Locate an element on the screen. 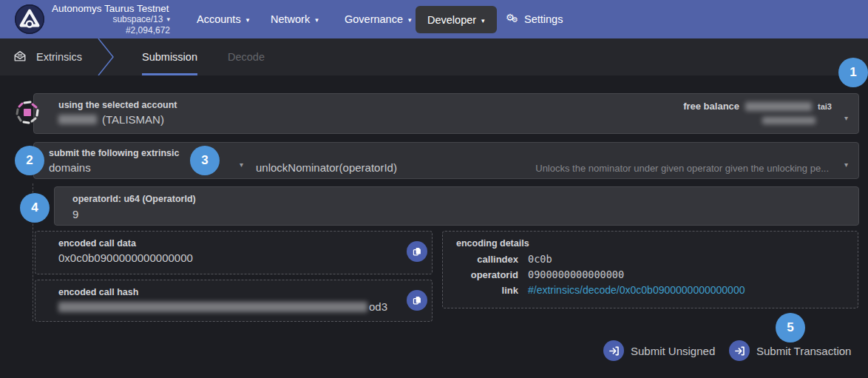 The height and width of the screenshot is (378, 868). free-balance-label: free balance is located at coordinates (711, 107).